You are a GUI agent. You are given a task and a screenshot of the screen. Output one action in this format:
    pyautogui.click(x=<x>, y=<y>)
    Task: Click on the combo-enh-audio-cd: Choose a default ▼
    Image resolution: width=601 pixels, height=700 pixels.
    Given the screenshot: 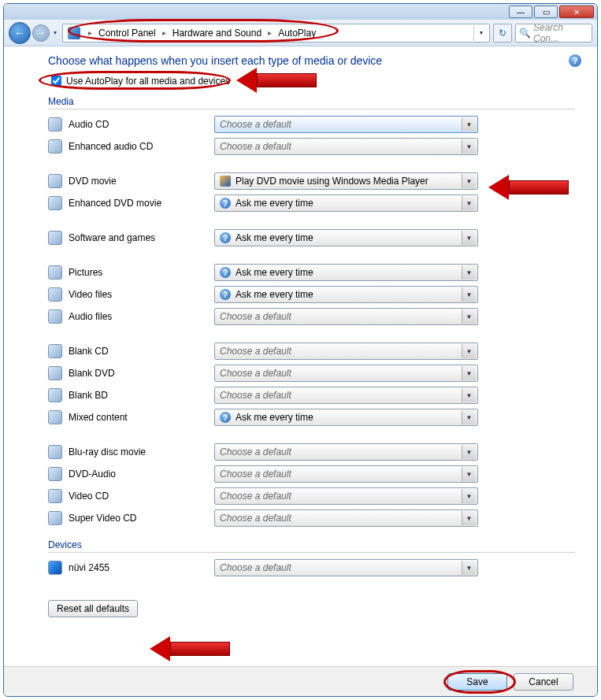 What is the action you would take?
    pyautogui.click(x=347, y=146)
    